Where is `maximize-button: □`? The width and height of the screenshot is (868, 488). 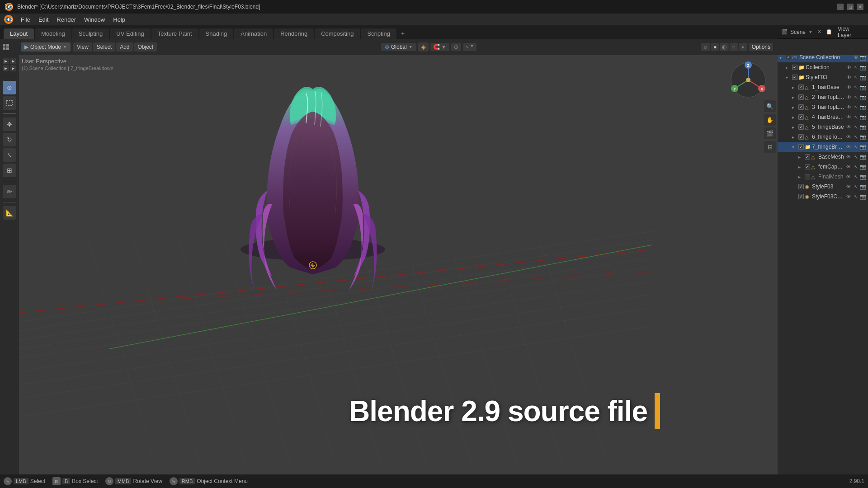 maximize-button: □ is located at coordinates (850, 7).